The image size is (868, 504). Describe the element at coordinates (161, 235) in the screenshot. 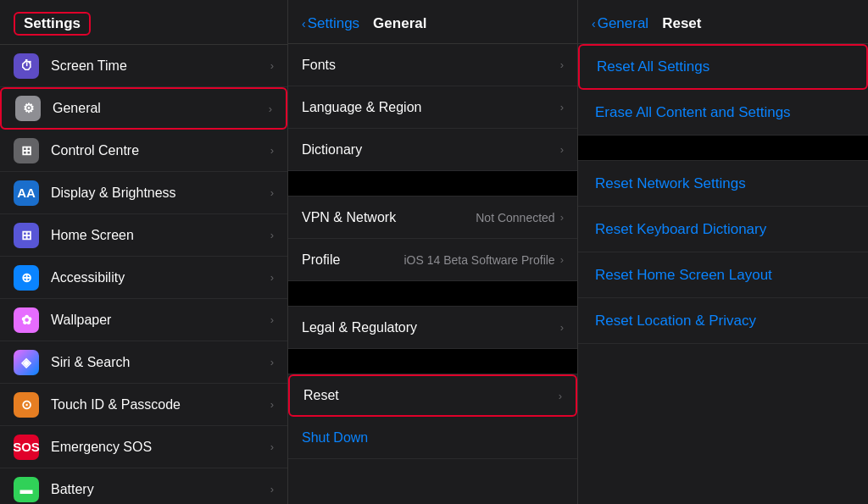

I see `home-screen-label: Home Screen` at that location.